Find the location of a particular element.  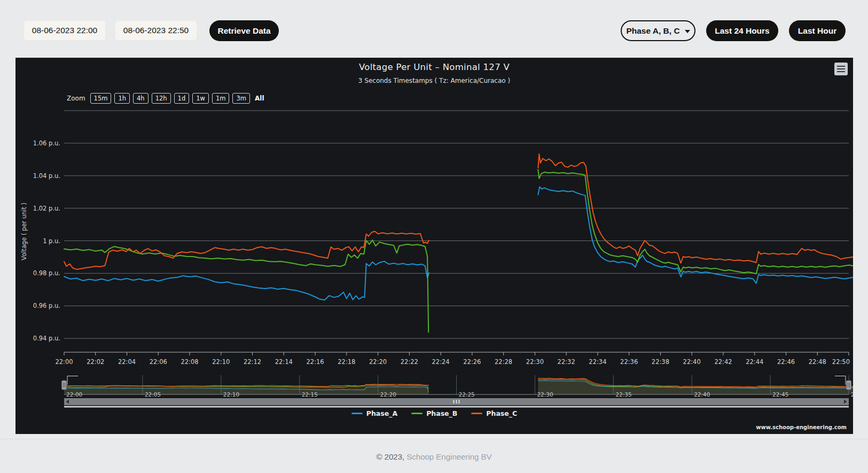

x-axis-label: 22:26 is located at coordinates (472, 362).